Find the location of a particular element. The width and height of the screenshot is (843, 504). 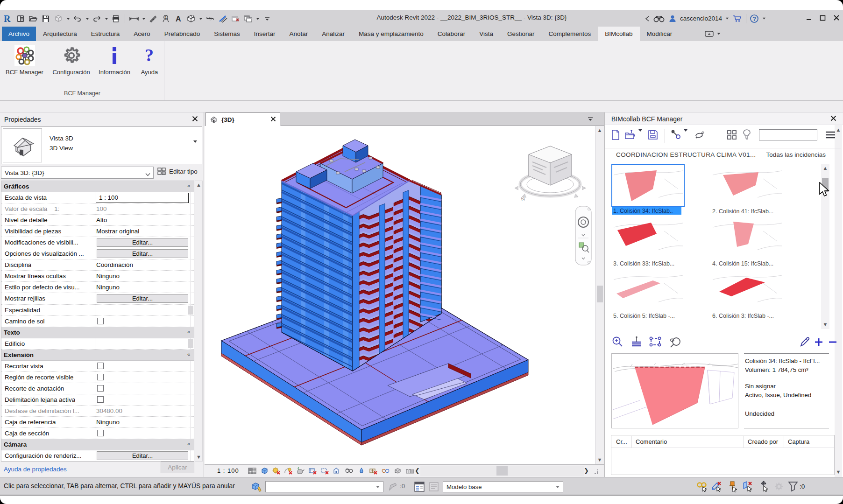

property-row: Caja de referencia Ninguno is located at coordinates (98, 422).